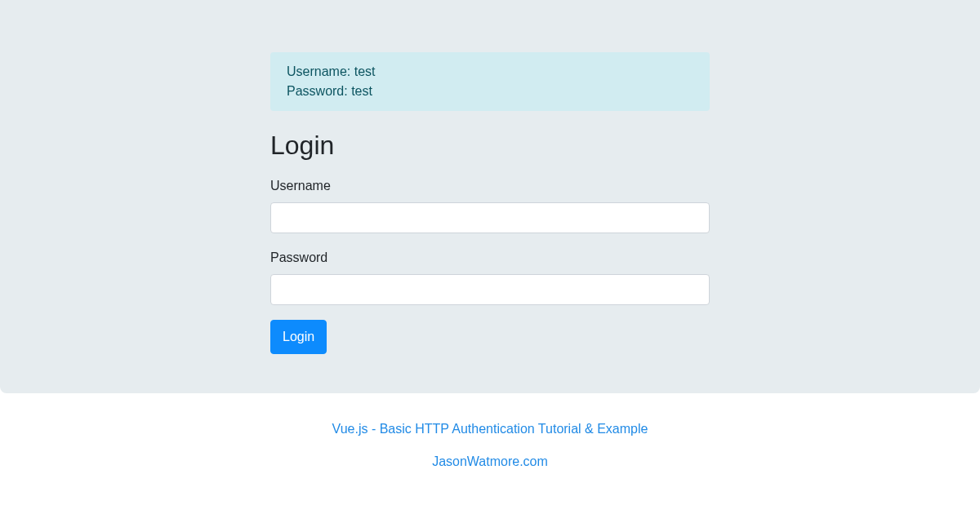 This screenshot has height=514, width=980. I want to click on login-button: Login, so click(299, 337).